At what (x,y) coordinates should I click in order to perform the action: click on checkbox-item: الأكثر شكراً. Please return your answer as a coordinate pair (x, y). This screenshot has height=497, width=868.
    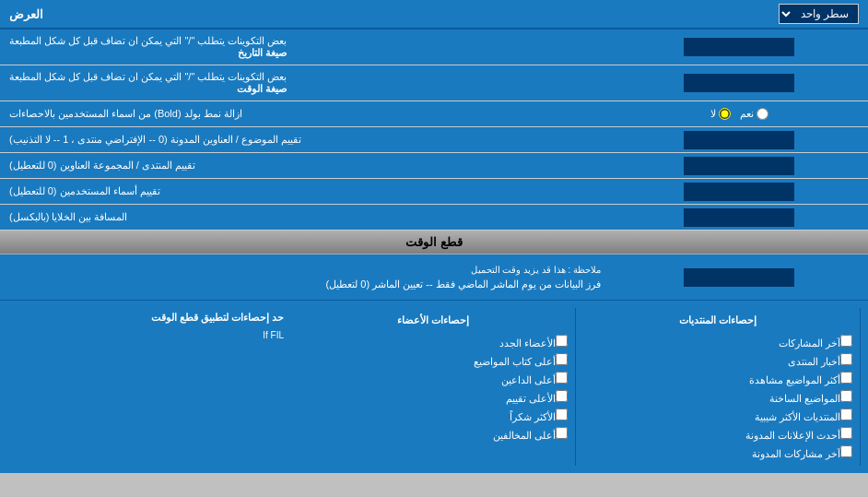
    Looking at the image, I should click on (433, 416).